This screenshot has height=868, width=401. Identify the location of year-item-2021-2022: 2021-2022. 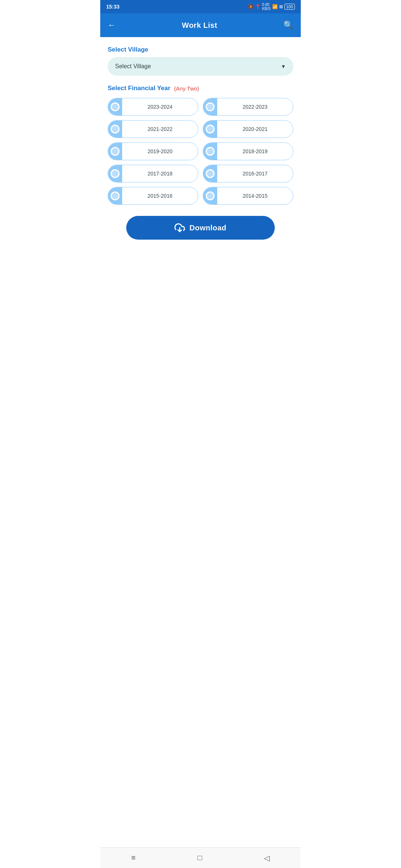
(153, 129).